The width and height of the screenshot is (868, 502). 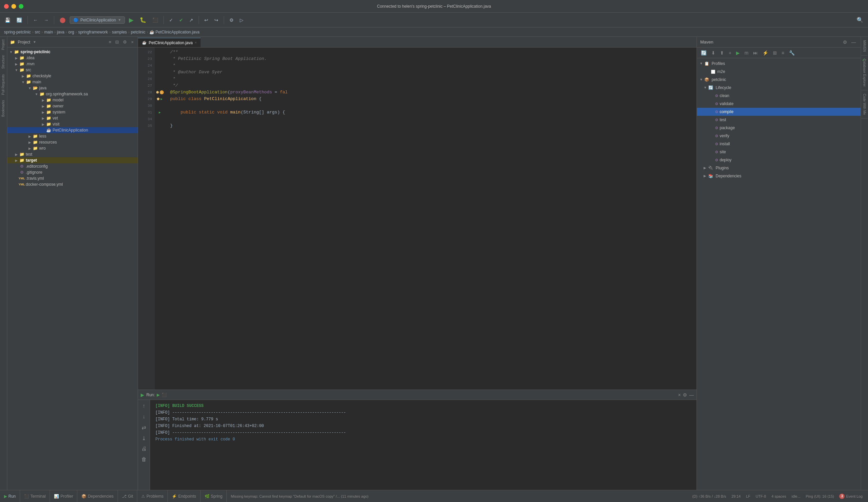 What do you see at coordinates (61, 32) in the screenshot?
I see `breadcrumb-java: java` at bounding box center [61, 32].